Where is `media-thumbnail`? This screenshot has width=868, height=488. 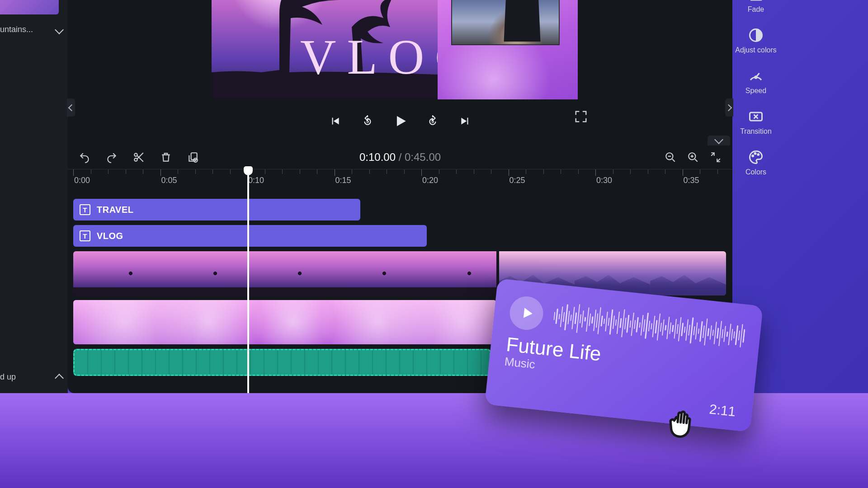 media-thumbnail is located at coordinates (29, 7).